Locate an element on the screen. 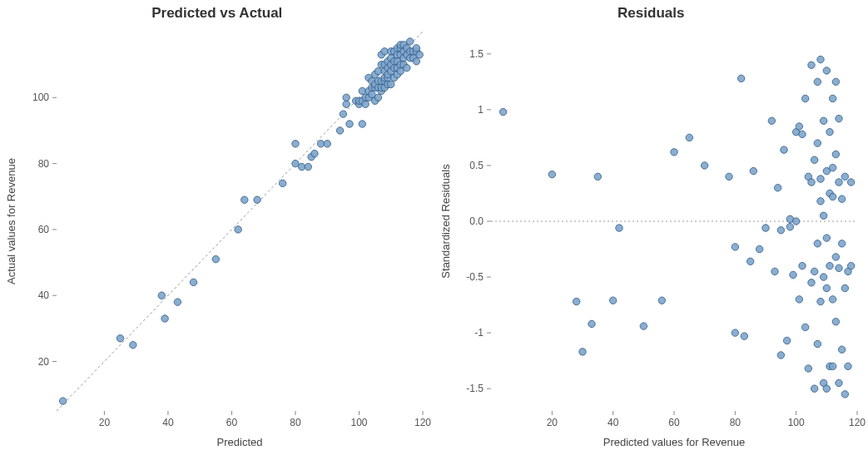  svg-text: -1.5 is located at coordinates (474, 388).